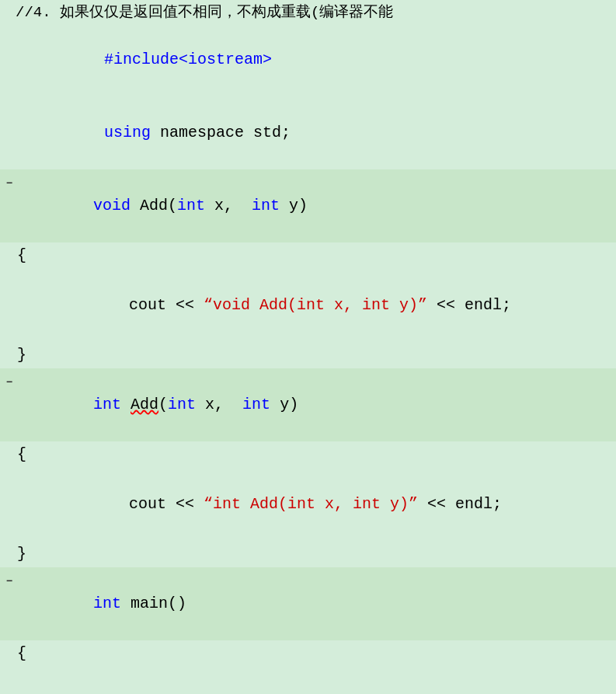 The image size is (616, 694). I want to click on code-content: cout << “void Add(int x, int y)” << endl…, so click(315, 305).